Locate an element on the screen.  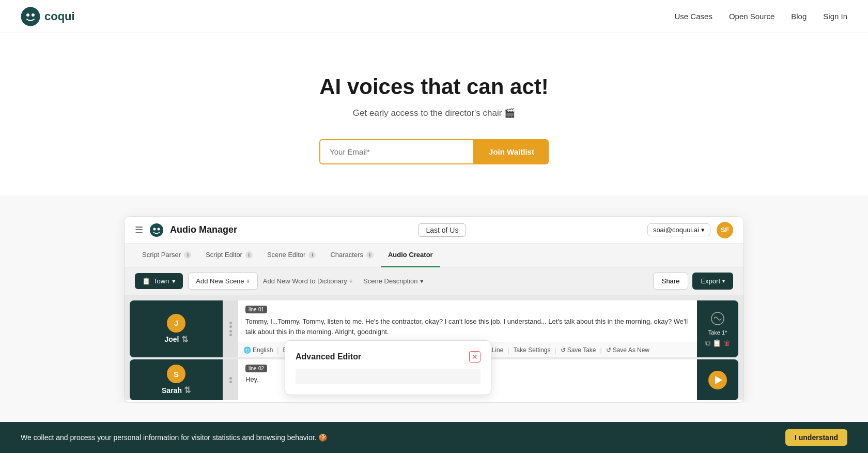
play-button is located at coordinates (718, 380).